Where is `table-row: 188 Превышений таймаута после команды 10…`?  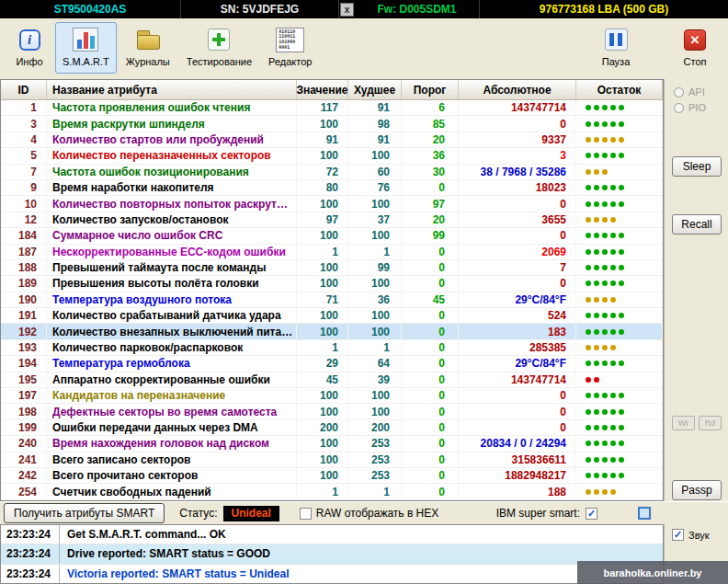
table-row: 188 Превышений таймаута после команды 10… is located at coordinates (332, 269).